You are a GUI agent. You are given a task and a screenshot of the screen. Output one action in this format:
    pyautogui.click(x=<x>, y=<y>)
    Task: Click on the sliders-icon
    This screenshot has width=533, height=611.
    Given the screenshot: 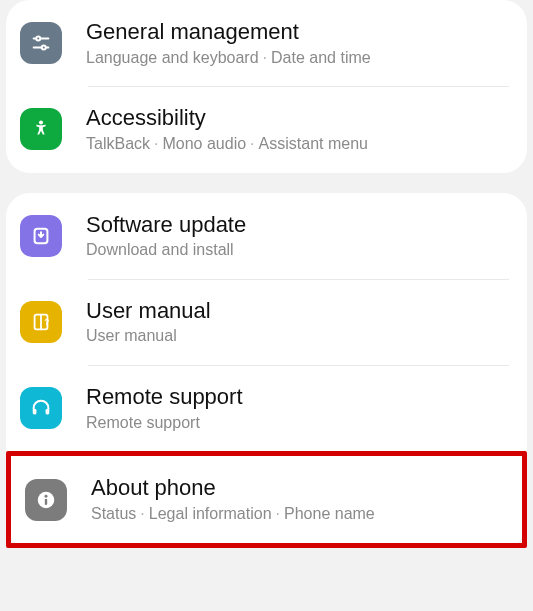 What is the action you would take?
    pyautogui.click(x=41, y=43)
    